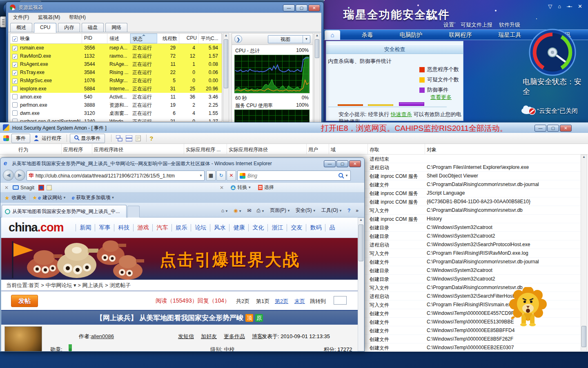 The width and height of the screenshot is (588, 368). I want to click on col-cpu: CPU, so click(189, 38).